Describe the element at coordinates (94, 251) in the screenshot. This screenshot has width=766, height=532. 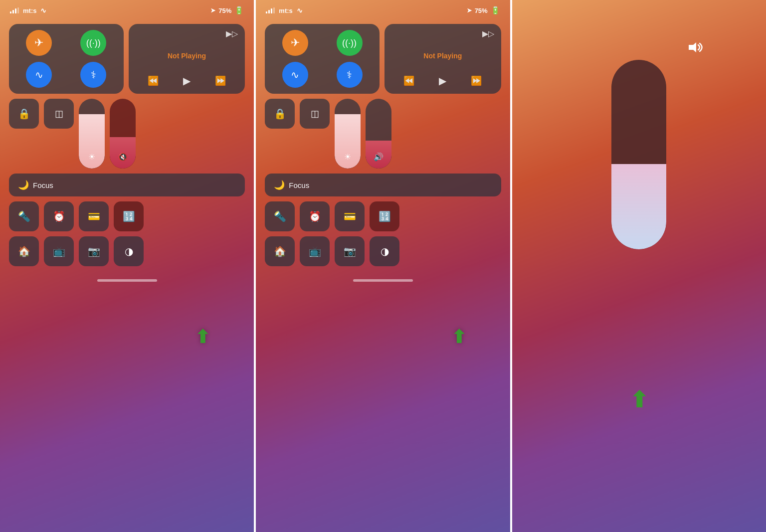
I see `camera-btn-1: 📷` at that location.